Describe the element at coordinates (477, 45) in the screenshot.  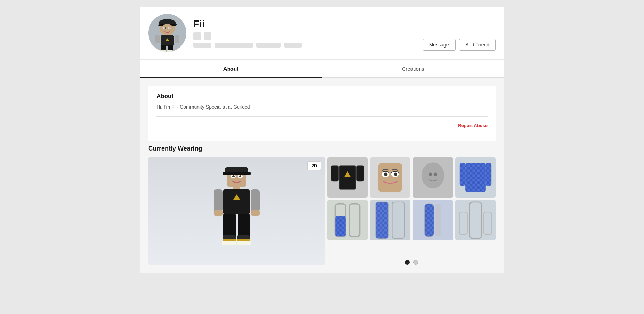
I see `add-friend-button: Add Friend` at that location.